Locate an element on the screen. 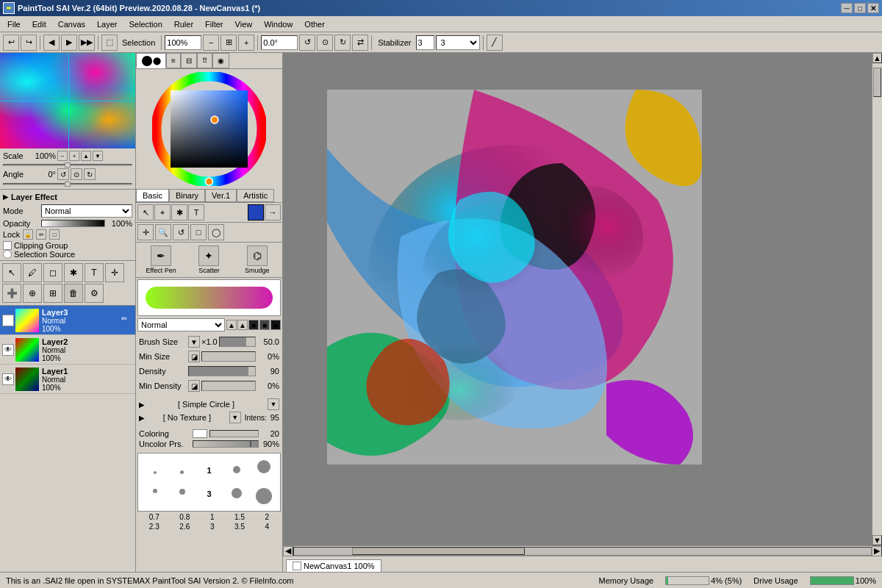 This screenshot has height=588, width=882. layer3-eye: 👁 is located at coordinates (8, 320).